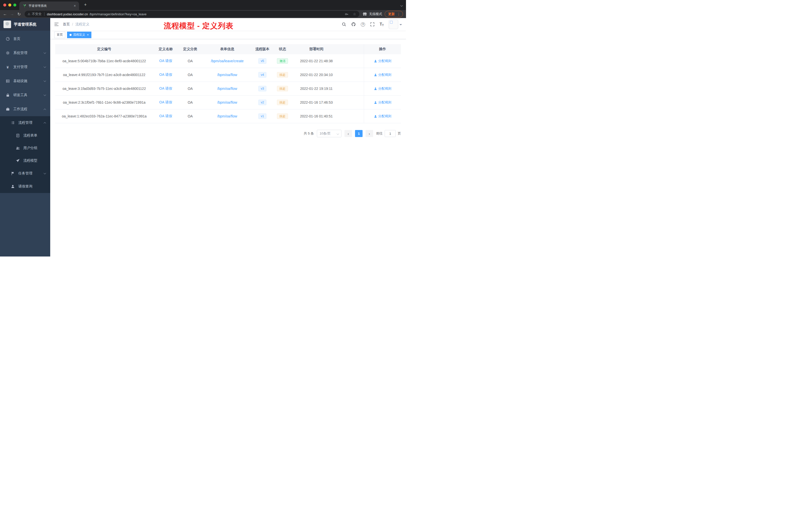 Image resolution: width=812 pixels, height=513 pixels. What do you see at coordinates (25, 81) in the screenshot?
I see `sidebar-item-infrastructure: 基础设施` at bounding box center [25, 81].